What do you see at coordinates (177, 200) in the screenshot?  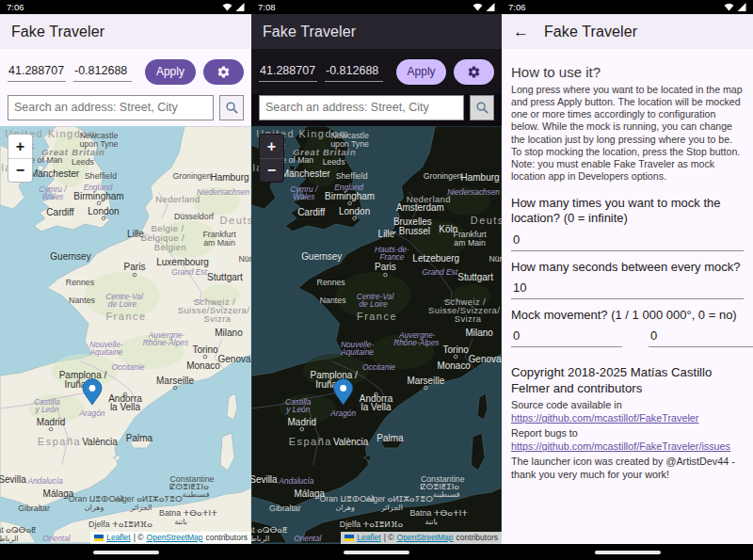 I see `map-label: Nederland` at bounding box center [177, 200].